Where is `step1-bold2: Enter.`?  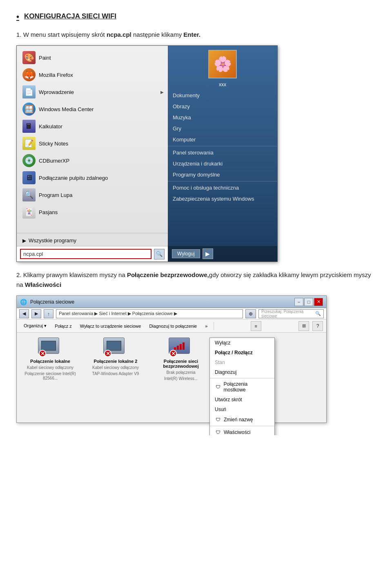
step1-bold2: Enter. is located at coordinates (192, 34).